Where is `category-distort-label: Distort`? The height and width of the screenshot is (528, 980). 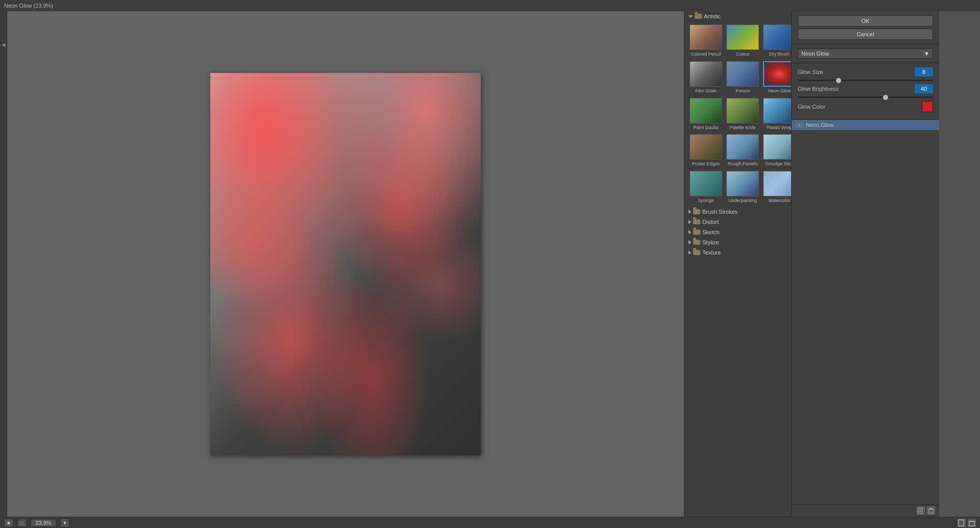
category-distort-label: Distort is located at coordinates (710, 222).